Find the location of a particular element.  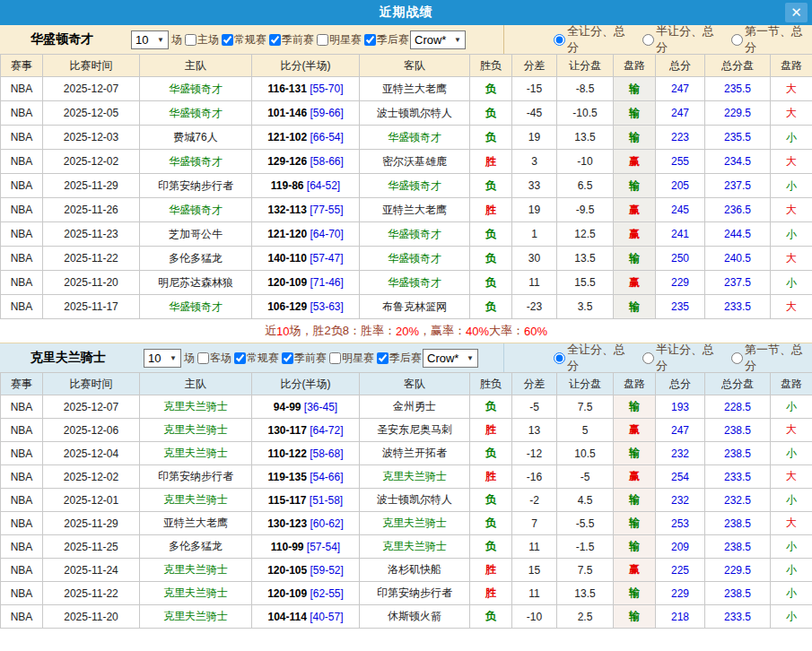

cell-date: 2025-12-05 is located at coordinates (92, 113).